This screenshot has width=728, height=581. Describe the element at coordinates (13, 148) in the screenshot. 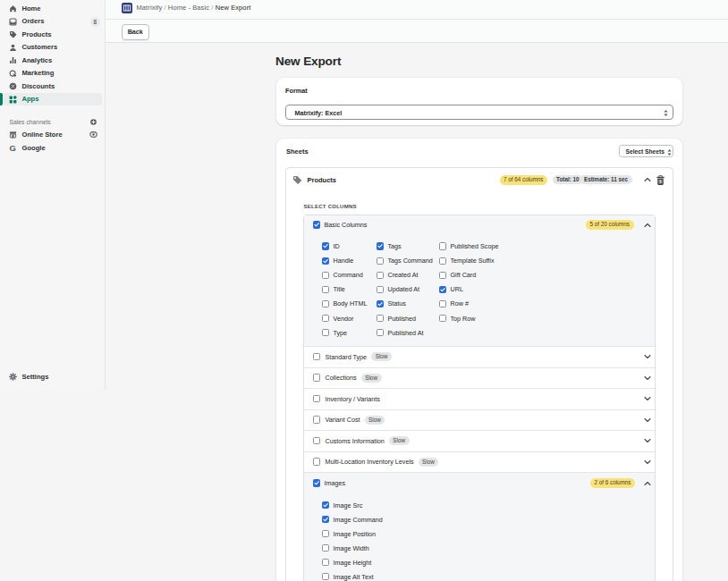

I see `svg-text: G` at that location.